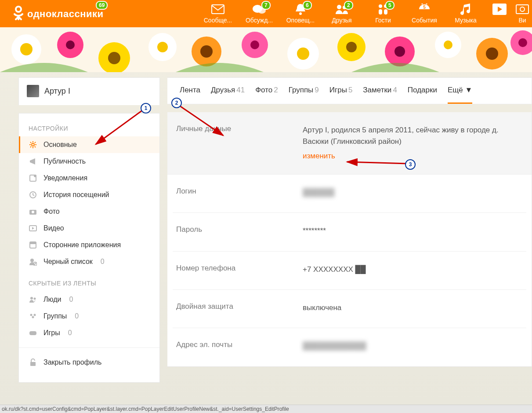 The width and height of the screenshot is (532, 413). What do you see at coordinates (350, 194) in the screenshot?
I see `row-login: Логин ██████` at bounding box center [350, 194].